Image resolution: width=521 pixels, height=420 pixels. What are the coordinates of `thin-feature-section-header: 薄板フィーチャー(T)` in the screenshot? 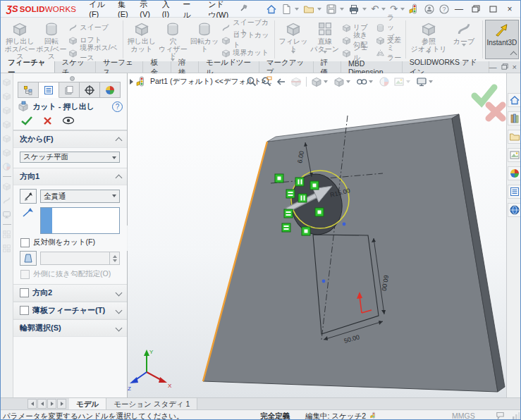 It's located at (71, 310).